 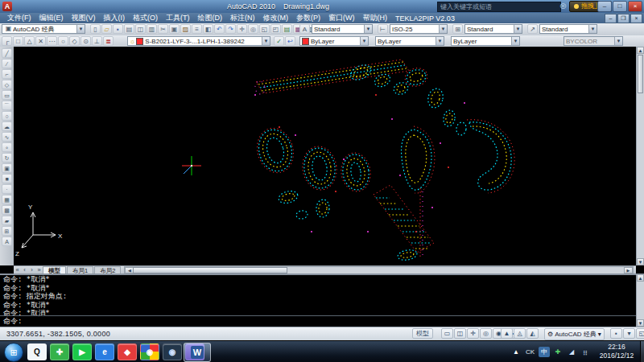 I want to click on command-line-window: 命令: *取消*命令: *取消*命令: 指定对角点:命令: *取消*命令: *取…, so click(x=322, y=300).